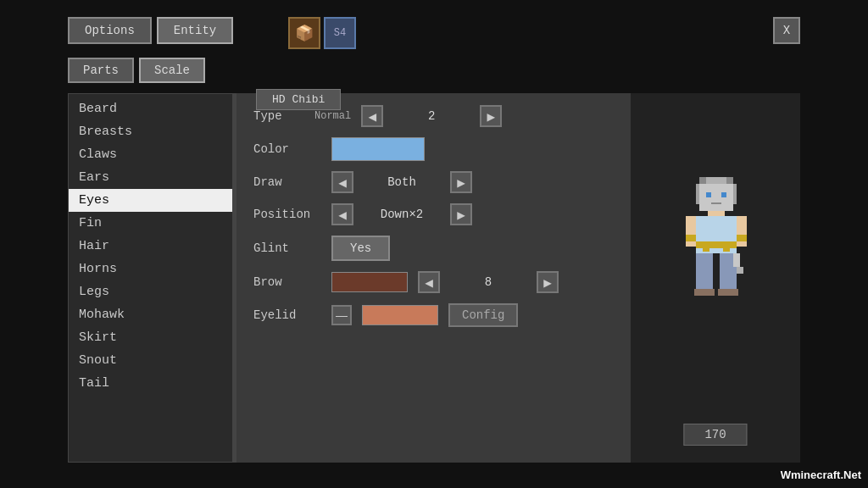 The width and height of the screenshot is (868, 488). Describe the element at coordinates (434, 182) in the screenshot. I see `draw-row: Draw ◀ Both ▶` at that location.